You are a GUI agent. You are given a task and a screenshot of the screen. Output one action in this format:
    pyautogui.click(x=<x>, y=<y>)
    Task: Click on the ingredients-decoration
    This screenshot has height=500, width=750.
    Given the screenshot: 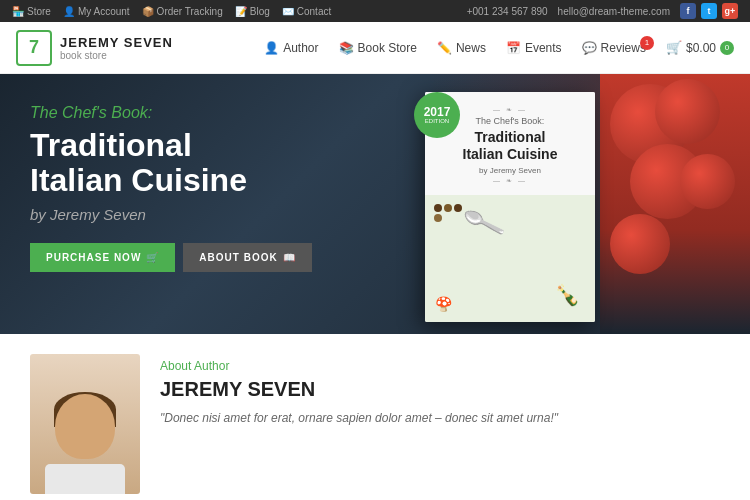 What is the action you would take?
    pyautogui.click(x=448, y=213)
    